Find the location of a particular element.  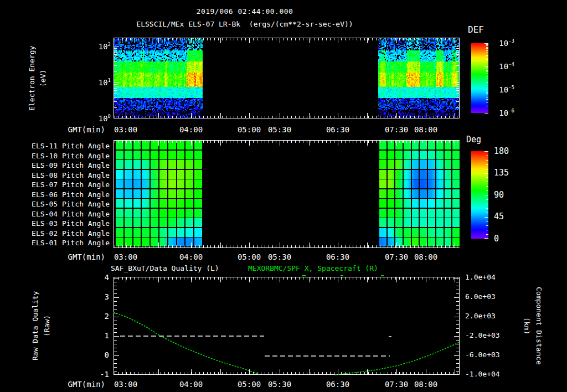

panel3-right-y-units: (km) is located at coordinates (527, 326).